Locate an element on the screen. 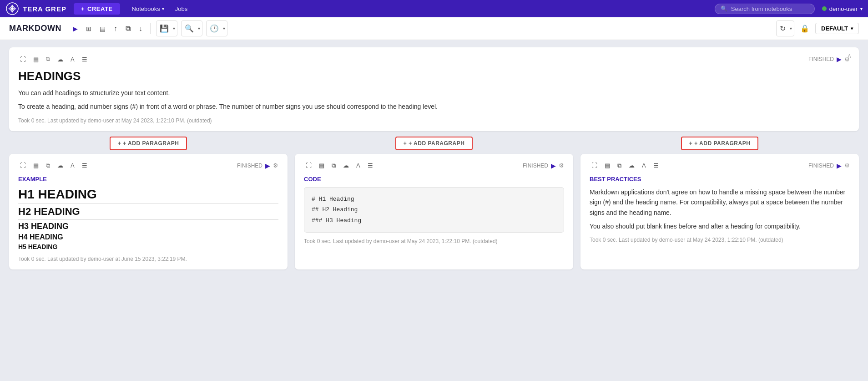 Image resolution: width=868 pixels, height=381 pixels. search-icon: 🔍 is located at coordinates (724, 9).